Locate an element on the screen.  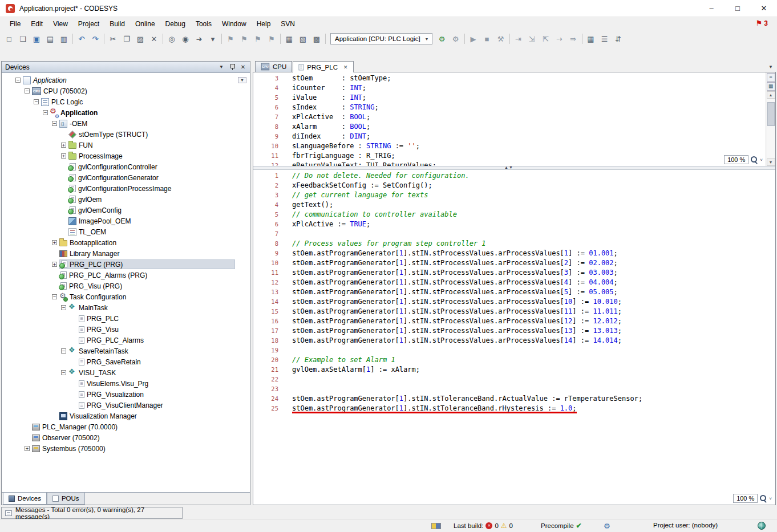
bookmark-clear-button: ⚑ is located at coordinates (272, 39).